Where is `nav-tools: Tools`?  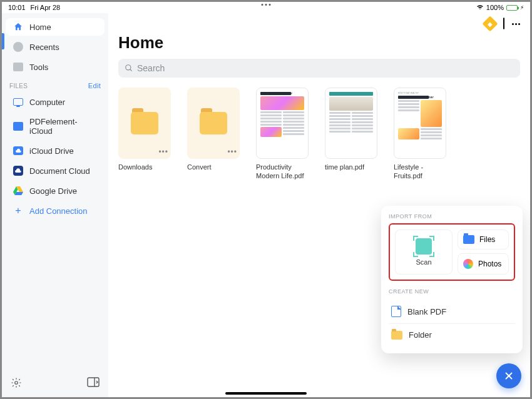 nav-tools: Tools is located at coordinates (55, 67).